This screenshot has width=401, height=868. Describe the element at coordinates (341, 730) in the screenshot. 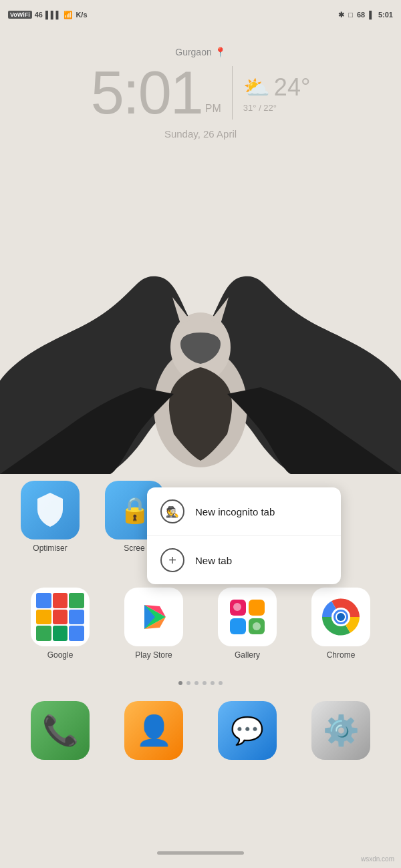

I see `settings-icon: ⚙️` at that location.